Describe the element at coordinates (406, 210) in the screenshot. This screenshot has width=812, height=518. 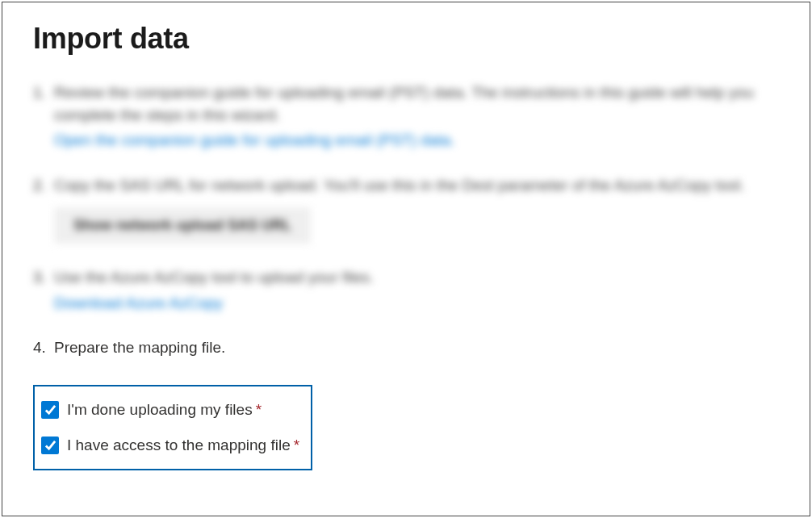
I see `step-2: Copy the SAS URL for network upload. You…` at that location.